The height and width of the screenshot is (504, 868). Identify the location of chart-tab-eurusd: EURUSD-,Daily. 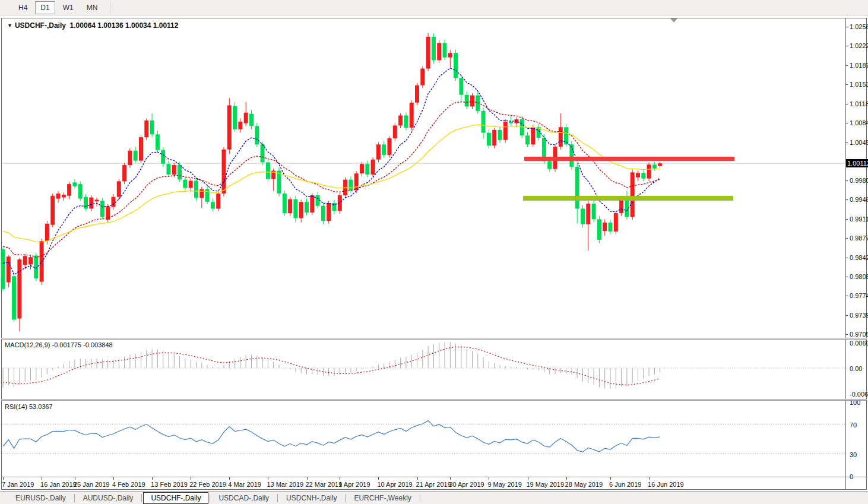
(40, 498).